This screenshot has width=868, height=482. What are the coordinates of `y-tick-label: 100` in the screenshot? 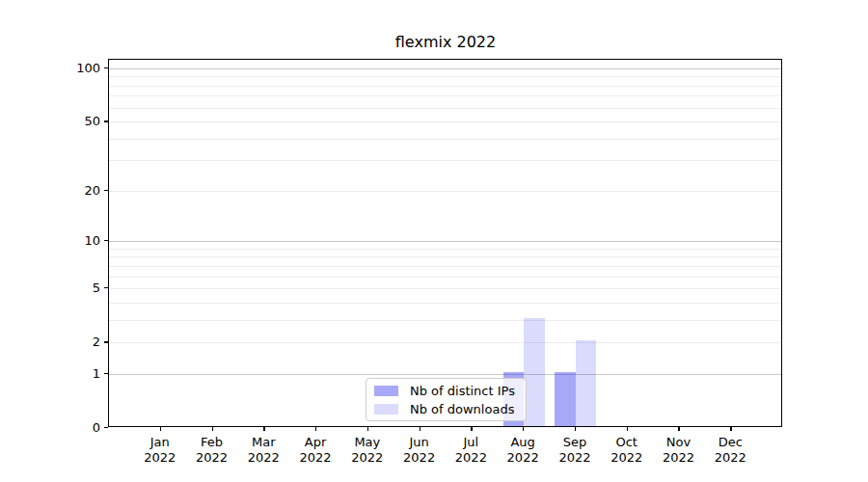 It's located at (77, 67).